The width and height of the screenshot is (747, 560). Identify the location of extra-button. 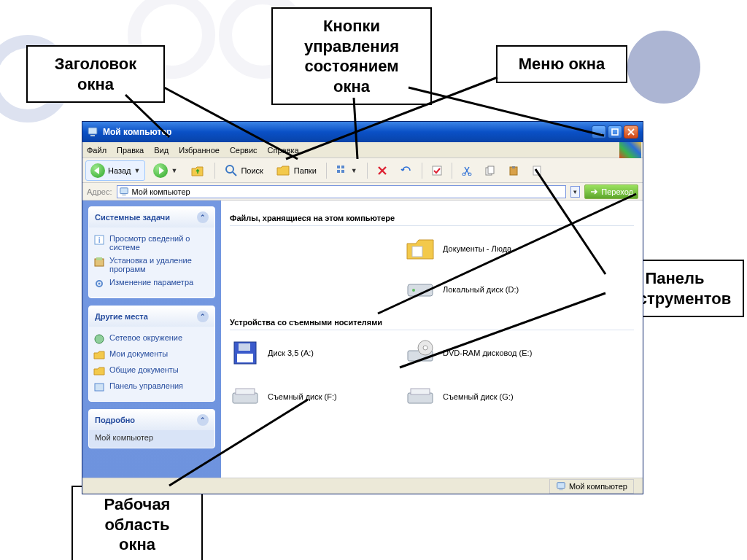
(537, 171).